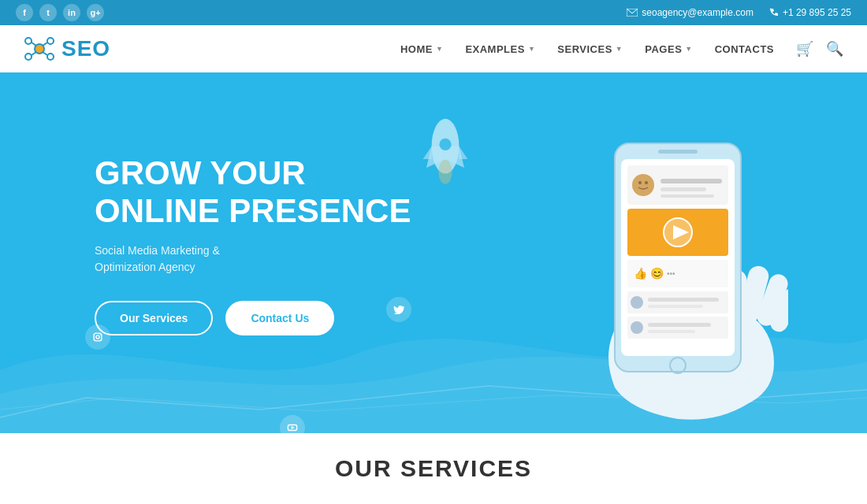 This screenshot has width=867, height=504. I want to click on pages-dropdown-arrow: ▼, so click(689, 49).